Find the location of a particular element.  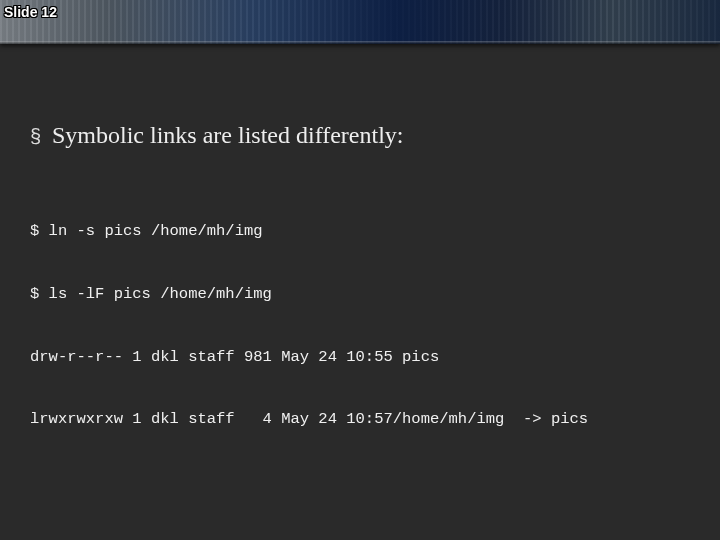

bullet-text: Symbolic links are listed differently: is located at coordinates (228, 136).